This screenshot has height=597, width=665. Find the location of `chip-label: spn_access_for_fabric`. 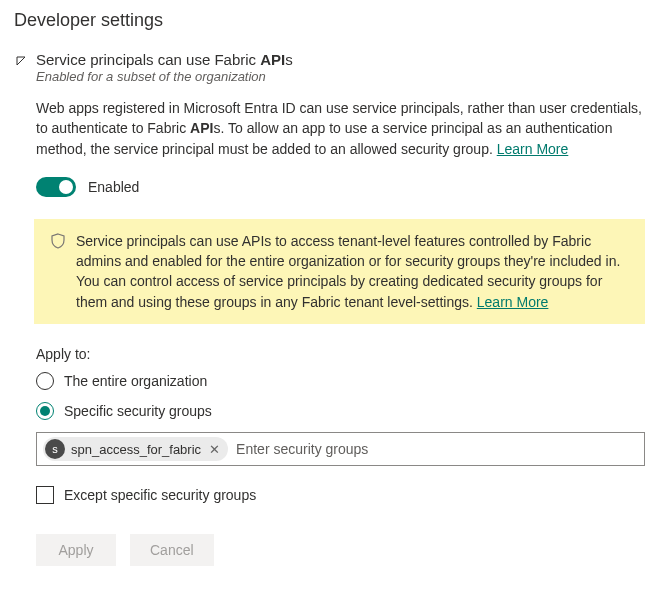

chip-label: spn_access_for_fabric is located at coordinates (136, 450).